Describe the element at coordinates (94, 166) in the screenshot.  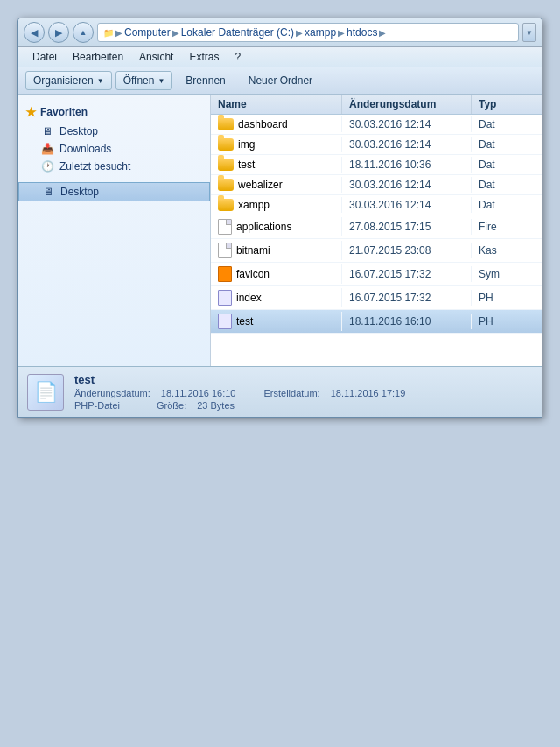
I see `sidebar-item-recent-label: Zuletzt besucht` at that location.